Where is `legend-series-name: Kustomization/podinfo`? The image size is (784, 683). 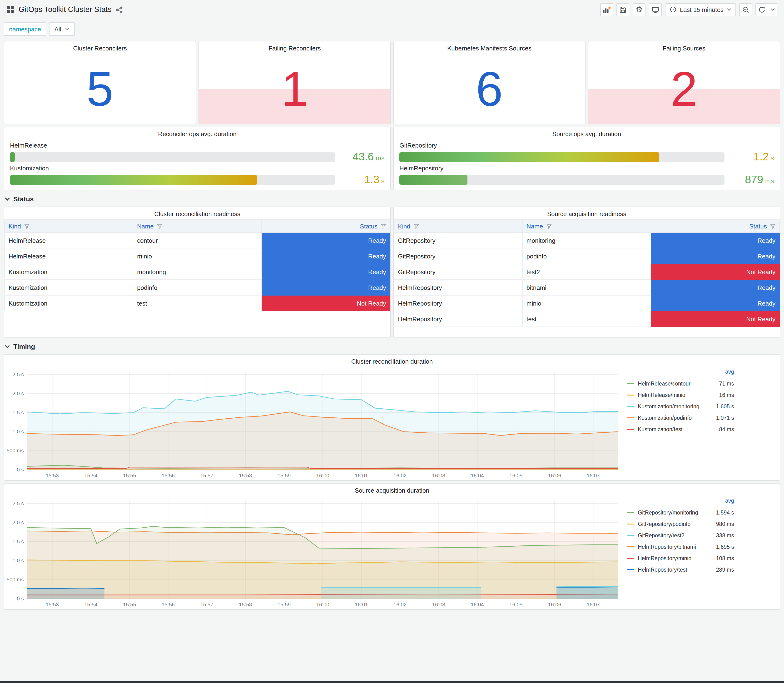 legend-series-name: Kustomization/podinfo is located at coordinates (675, 418).